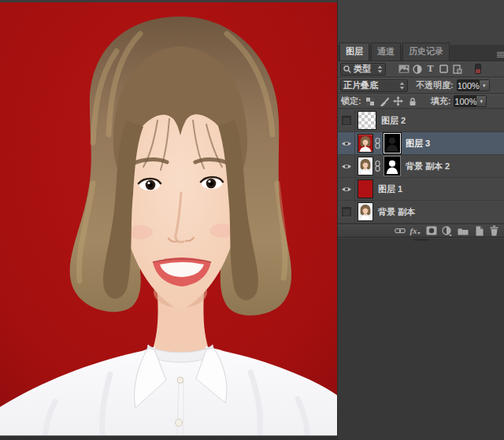 The image size is (504, 440). What do you see at coordinates (482, 101) in the screenshot?
I see `fill-dropdown-arrow-icon: ▾` at bounding box center [482, 101].